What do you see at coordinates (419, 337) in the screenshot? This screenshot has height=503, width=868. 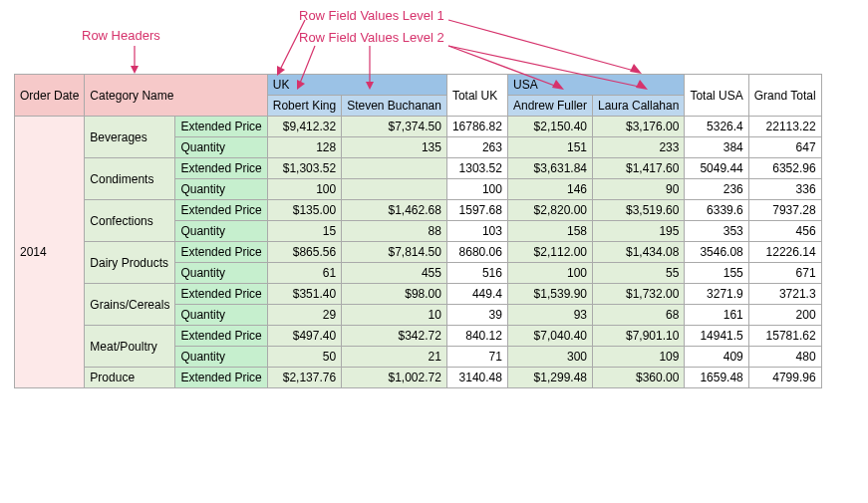 I see `table-row: Meat/PoultryExtended Price$497.40$342.72…` at bounding box center [419, 337].